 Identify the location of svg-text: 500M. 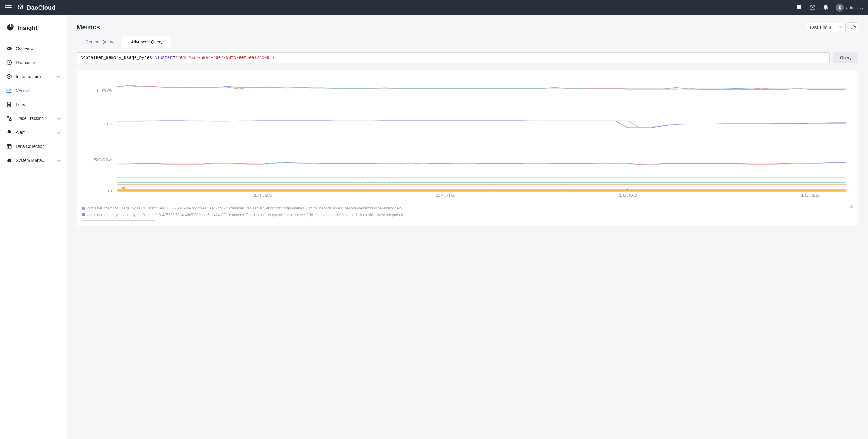
(102, 160).